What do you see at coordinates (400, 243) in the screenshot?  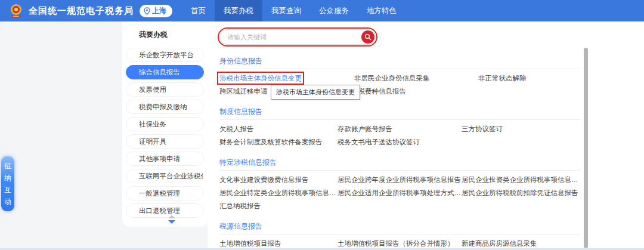 I see `service-link: 土地增值税项目报告（拆分合并情形）` at bounding box center [400, 243].